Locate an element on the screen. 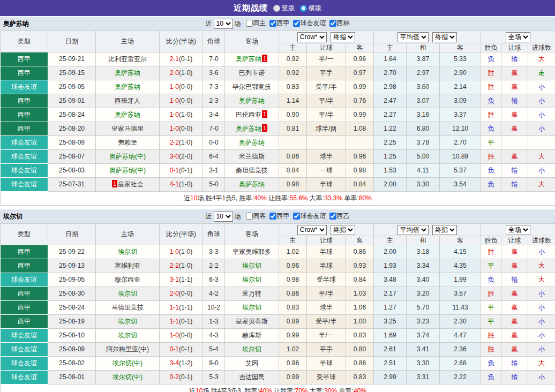 Image resolution: width=555 pixels, height=392 pixels. vertical-radio-label: 竖版 is located at coordinates (288, 8).